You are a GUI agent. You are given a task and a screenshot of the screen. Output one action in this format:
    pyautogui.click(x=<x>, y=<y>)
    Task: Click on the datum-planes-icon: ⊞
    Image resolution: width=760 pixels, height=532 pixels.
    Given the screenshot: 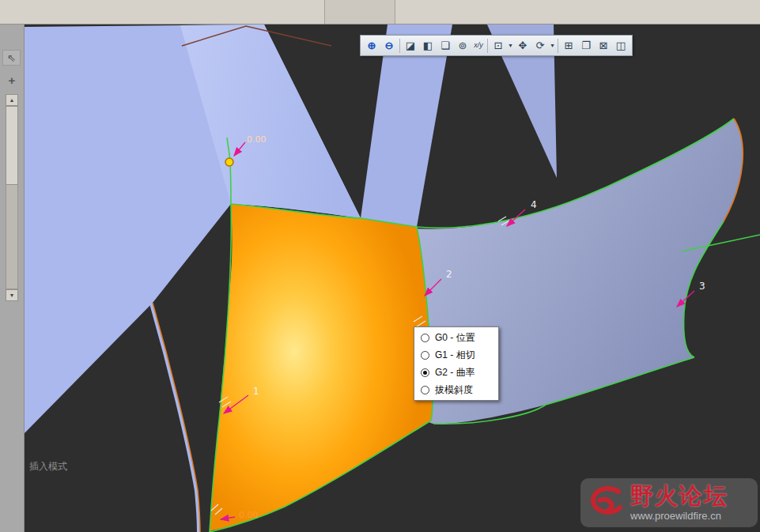 What is the action you would take?
    pyautogui.click(x=569, y=46)
    